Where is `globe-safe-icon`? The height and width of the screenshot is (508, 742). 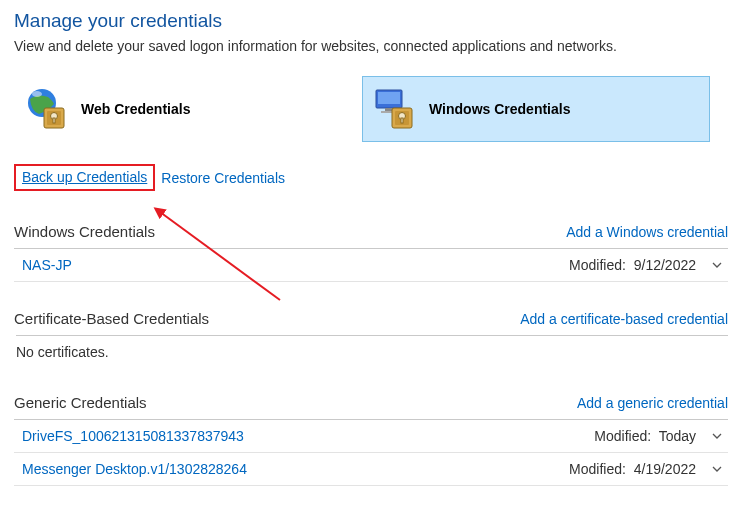
globe-safe-icon is located at coordinates (45, 109).